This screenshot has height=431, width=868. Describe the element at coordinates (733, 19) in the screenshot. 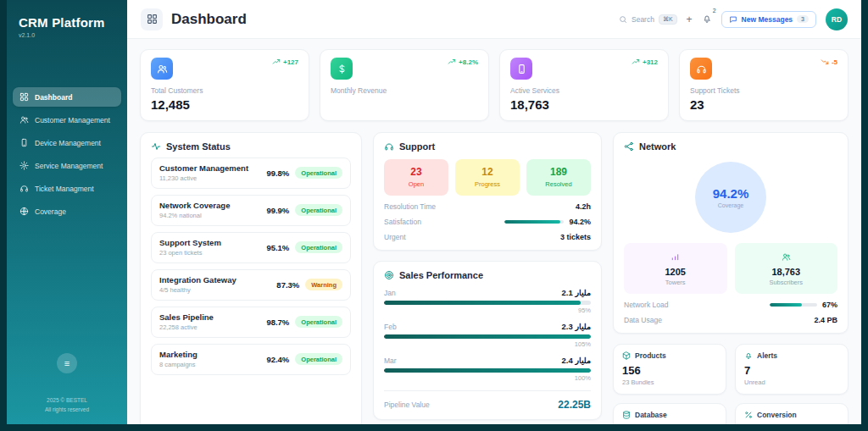

I see `chat-icon` at that location.